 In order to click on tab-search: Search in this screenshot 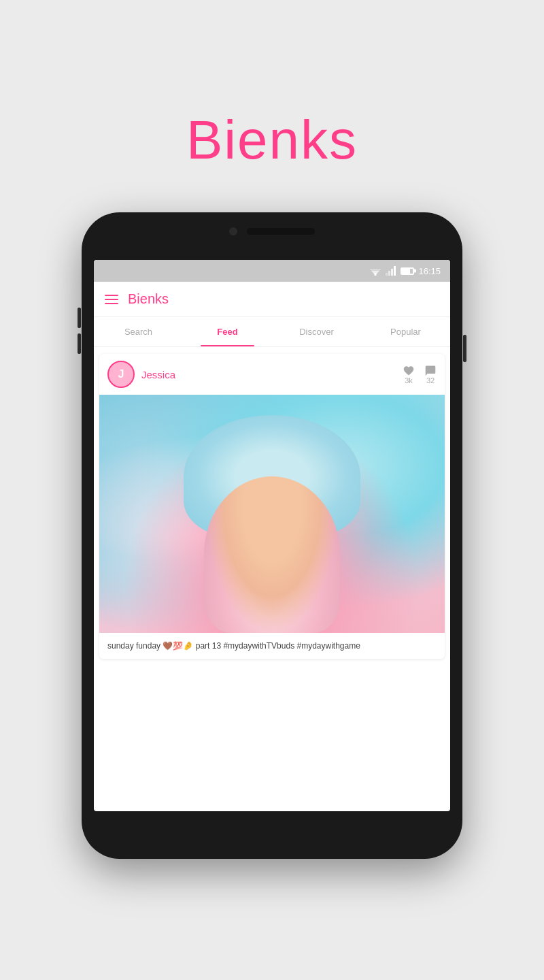, I will do `click(139, 332)`.